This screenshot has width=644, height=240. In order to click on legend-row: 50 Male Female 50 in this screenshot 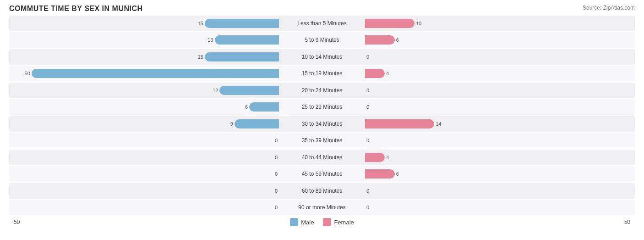, I will do `click(322, 222)`.